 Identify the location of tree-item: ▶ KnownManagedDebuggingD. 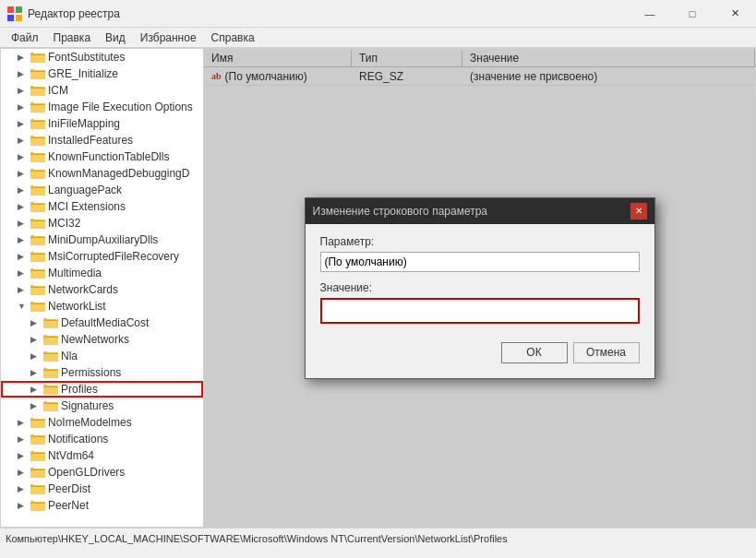
(102, 173).